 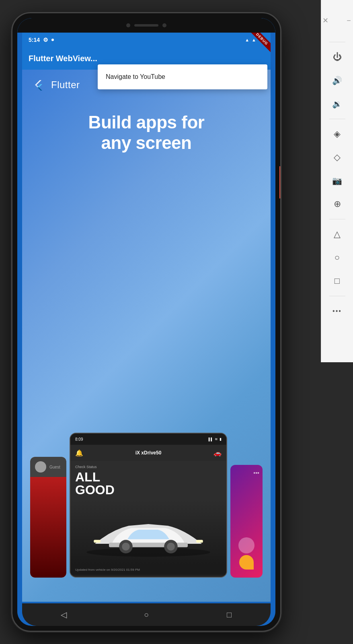 What do you see at coordinates (146, 122) in the screenshot?
I see `hero-line-1: Build apps for` at bounding box center [146, 122].